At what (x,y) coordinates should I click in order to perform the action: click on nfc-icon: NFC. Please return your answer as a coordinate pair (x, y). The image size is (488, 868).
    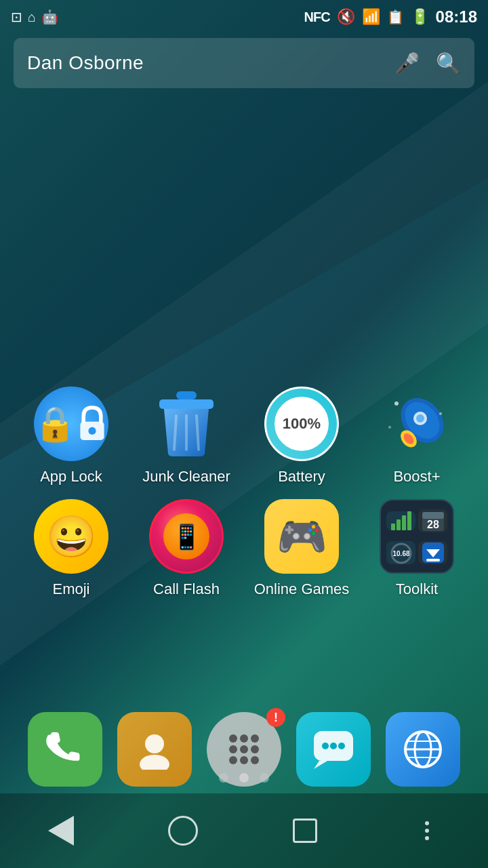
    Looking at the image, I should click on (317, 18).